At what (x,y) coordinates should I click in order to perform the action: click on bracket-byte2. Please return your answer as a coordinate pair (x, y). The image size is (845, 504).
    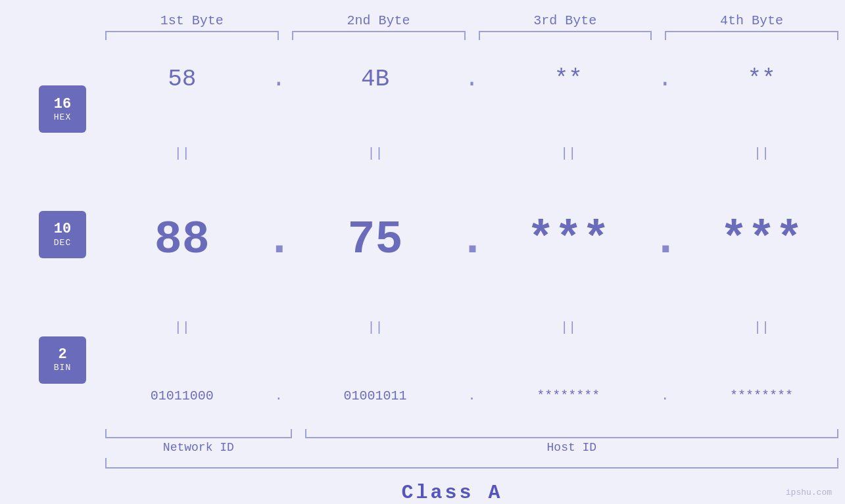
    Looking at the image, I should click on (379, 35).